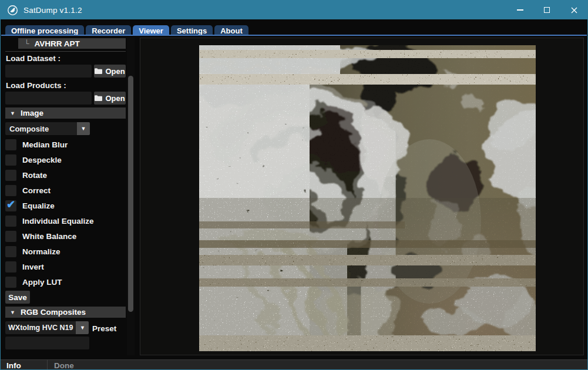 The height and width of the screenshot is (370, 588). Describe the element at coordinates (58, 221) in the screenshot. I see `checkbox-label: Individual Equalize` at that location.